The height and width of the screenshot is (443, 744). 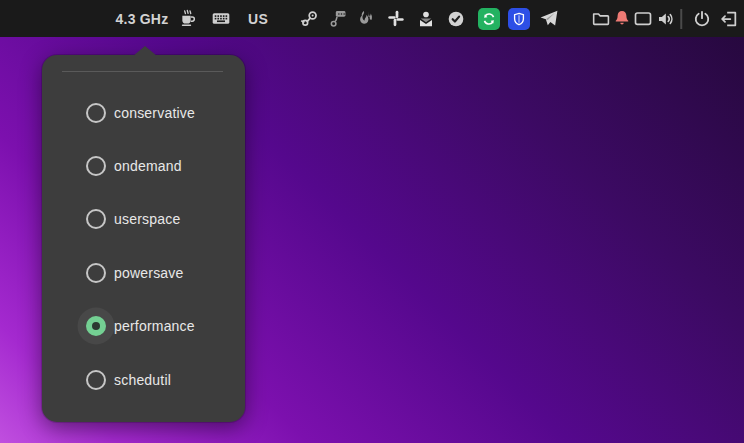 I want to click on cpu-frequency-indicator: 4.3 GHz, so click(x=142, y=18).